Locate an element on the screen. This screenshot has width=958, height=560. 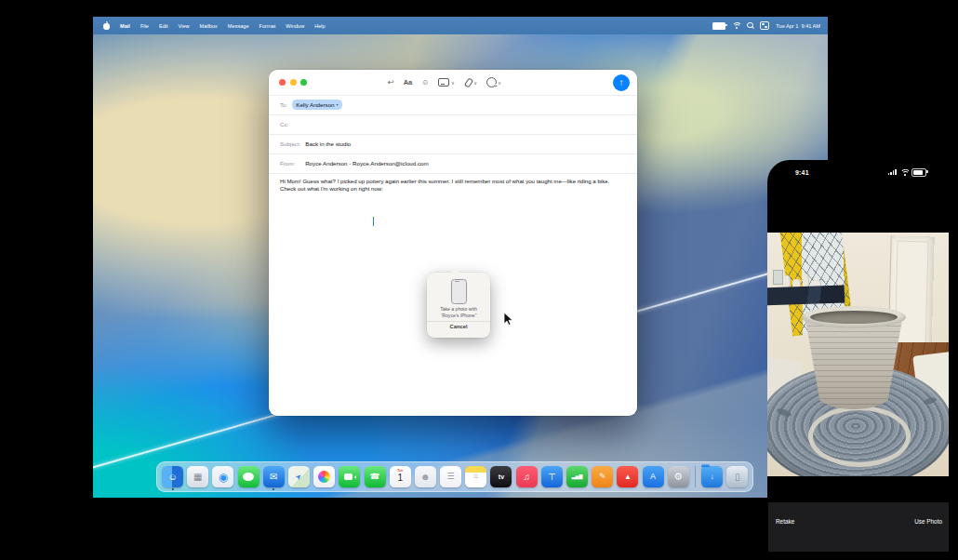
dock-mail-icon: ✉ is located at coordinates (273, 476).